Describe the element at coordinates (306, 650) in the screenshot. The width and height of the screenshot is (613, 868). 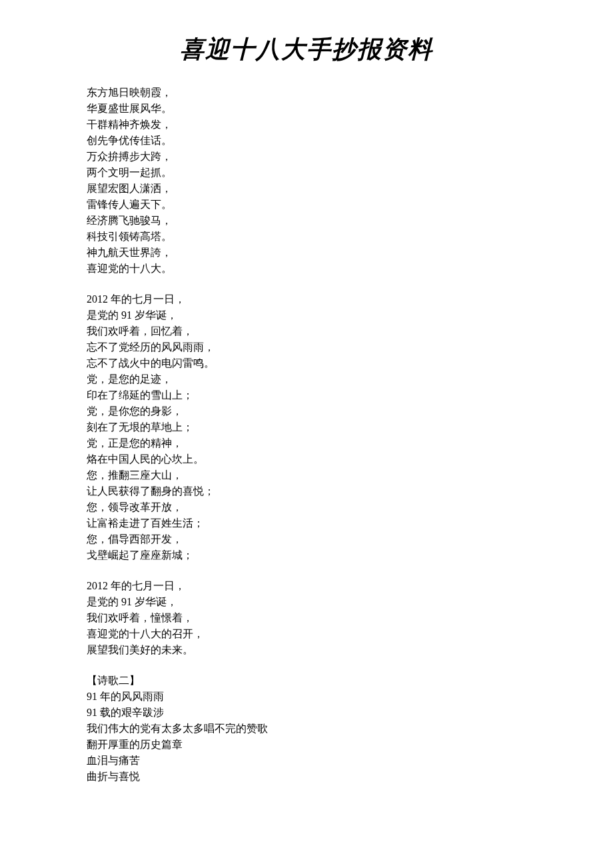
I see `poem-line: 展望我们美好的未来。` at that location.